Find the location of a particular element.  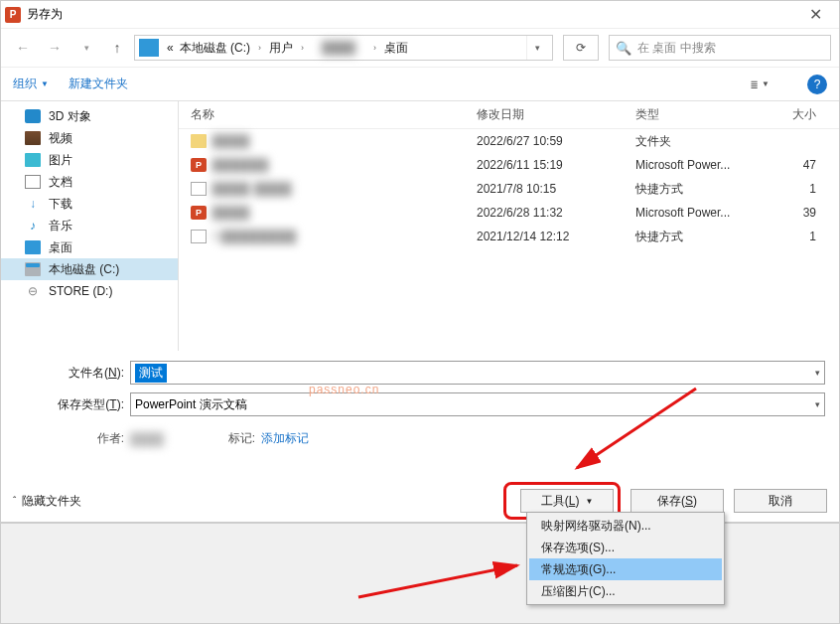

sidebar: 3D 对象 视频 图片 文档 ↓下载 ♪音乐 桌面 本地磁盘 (C:) ⊖STO… is located at coordinates (89, 227).